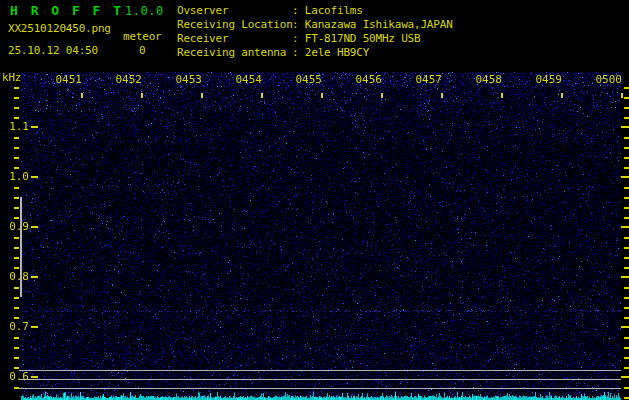 The image size is (629, 400). Describe the element at coordinates (14, 276) in the screenshot. I see `y-tick-label: 0.8` at that location.